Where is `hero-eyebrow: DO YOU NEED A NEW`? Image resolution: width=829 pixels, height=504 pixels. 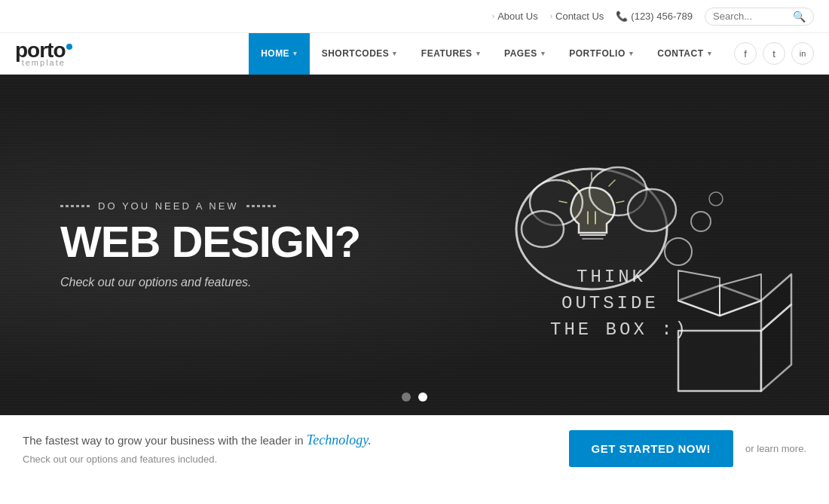 hero-eyebrow: DO YOU NEED A NEW is located at coordinates (210, 206).